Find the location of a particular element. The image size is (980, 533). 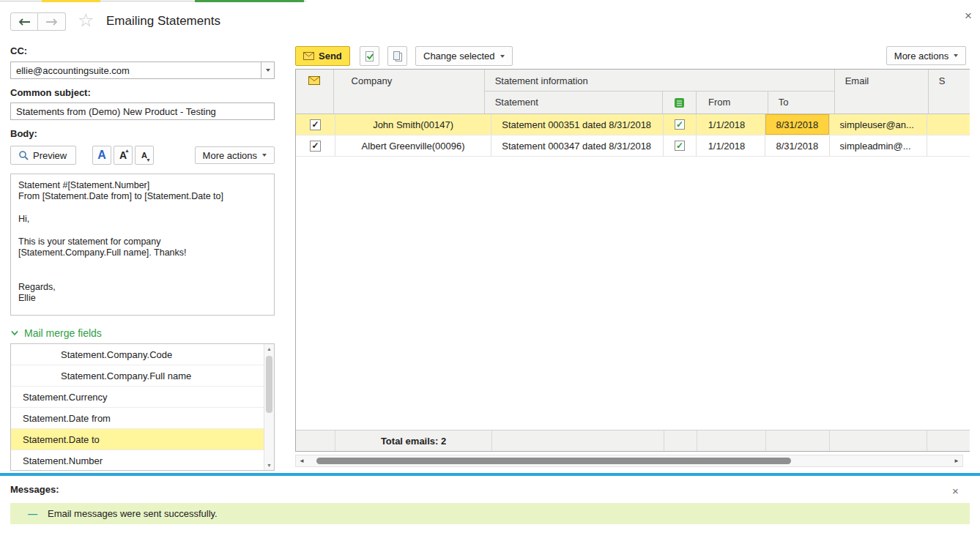

merge-fields-label: Mail merge fields is located at coordinates (63, 333).